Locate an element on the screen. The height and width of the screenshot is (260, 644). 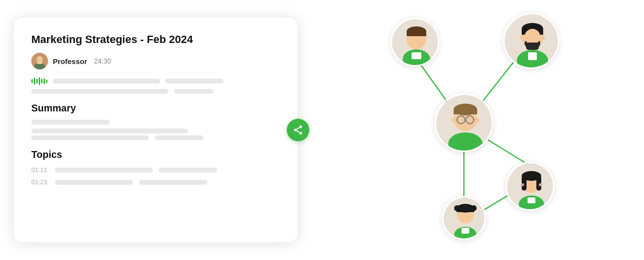
share-icon is located at coordinates (298, 130).